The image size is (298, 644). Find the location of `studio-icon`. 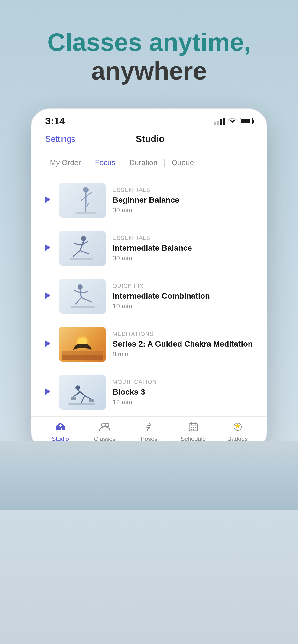

studio-icon is located at coordinates (61, 428).